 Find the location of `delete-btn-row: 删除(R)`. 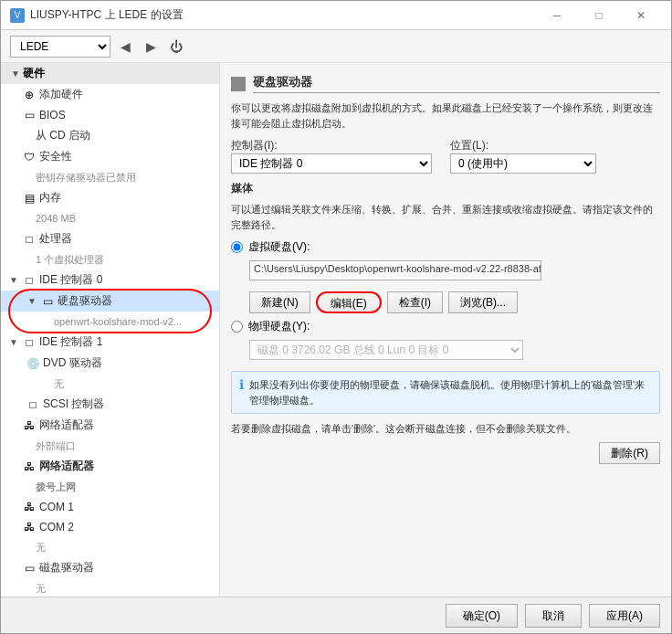

delete-btn-row: 删除(R) is located at coordinates (446, 453).